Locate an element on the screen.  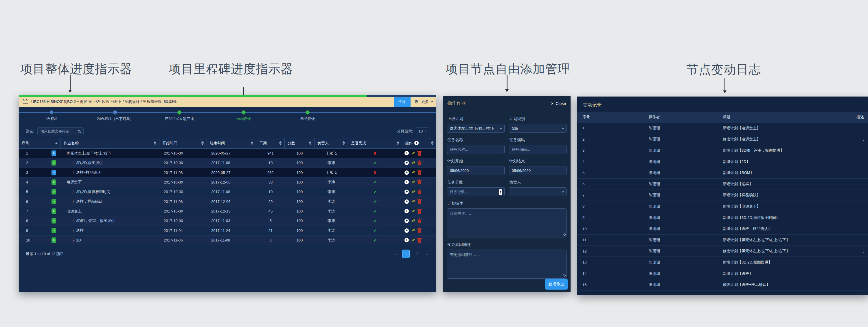
column-header: 序号 is located at coordinates (40, 143).